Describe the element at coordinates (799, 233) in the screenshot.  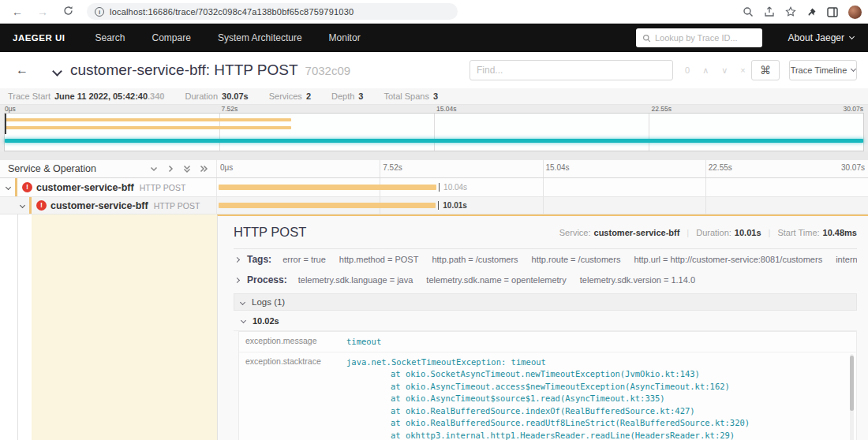
I see `start-time-label: Start Time:` at that location.